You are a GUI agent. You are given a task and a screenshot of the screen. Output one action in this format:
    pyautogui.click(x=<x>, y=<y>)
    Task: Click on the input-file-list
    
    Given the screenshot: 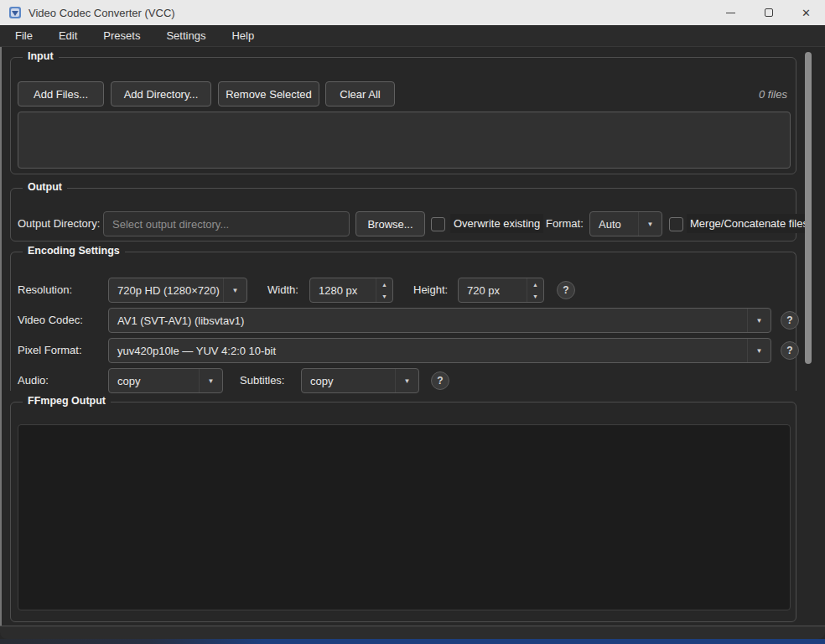 What is the action you would take?
    pyautogui.click(x=404, y=140)
    